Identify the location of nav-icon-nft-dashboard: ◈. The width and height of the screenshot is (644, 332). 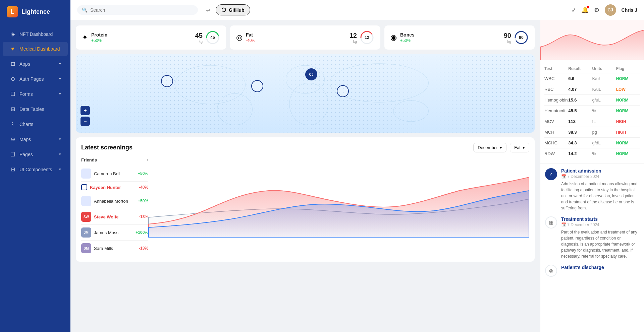
(13, 34).